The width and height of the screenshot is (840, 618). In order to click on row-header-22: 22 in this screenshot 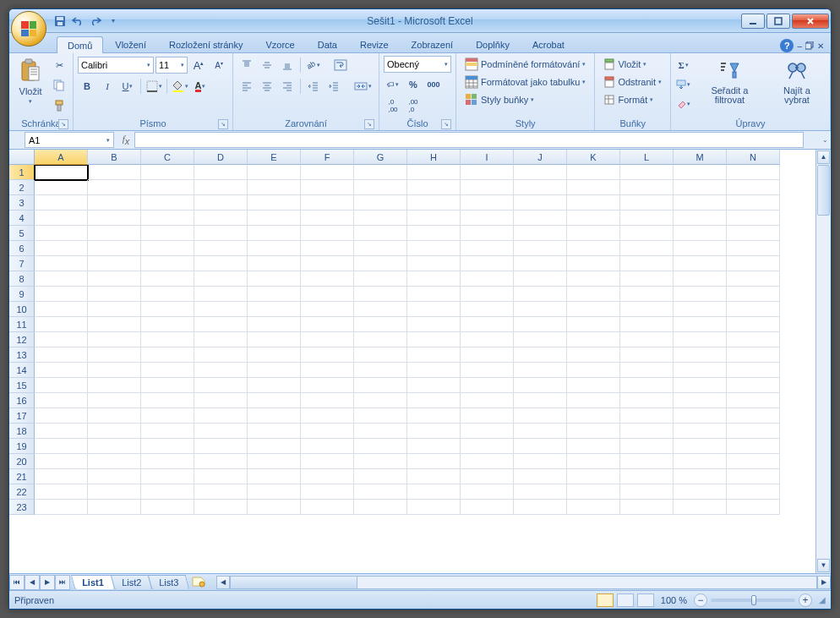, I will do `click(22, 492)`.